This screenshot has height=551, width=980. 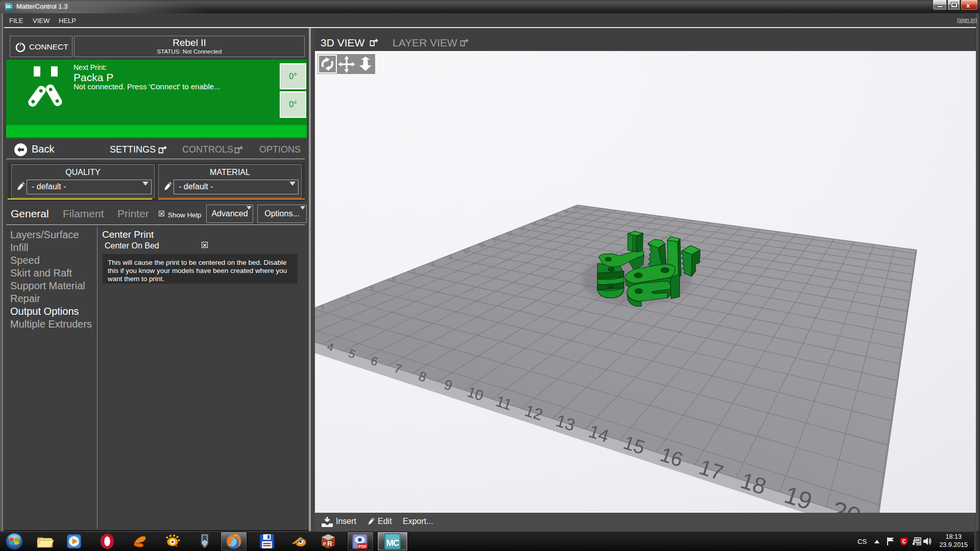 I want to click on svg-text: P, so click(x=325, y=544).